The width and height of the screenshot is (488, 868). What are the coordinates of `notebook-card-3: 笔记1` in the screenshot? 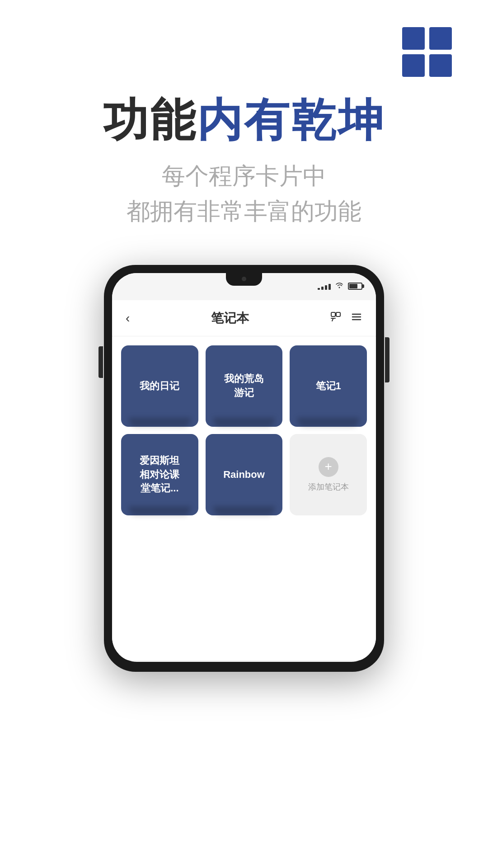 It's located at (328, 386).